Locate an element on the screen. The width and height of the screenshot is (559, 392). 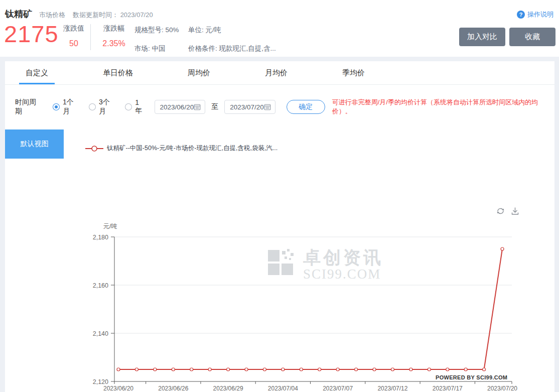
page-title: 钛精矿 is located at coordinates (19, 14).